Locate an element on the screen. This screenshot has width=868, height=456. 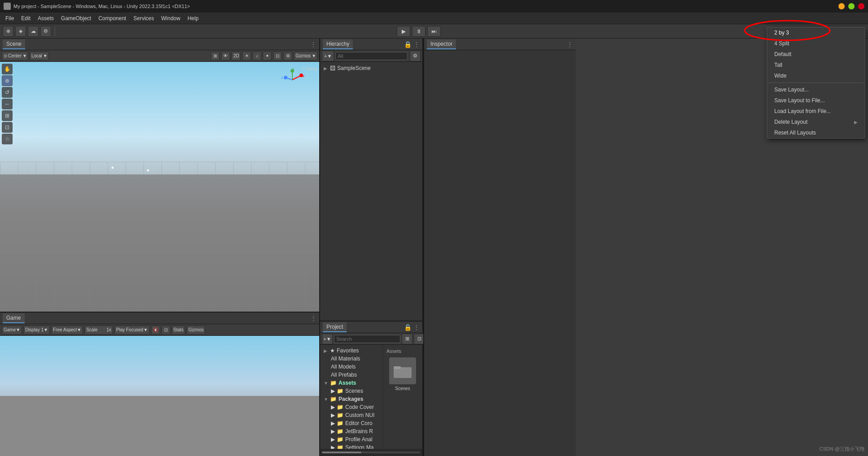
favorites-folder: ▶ ★ Favorites is located at coordinates (352, 351).